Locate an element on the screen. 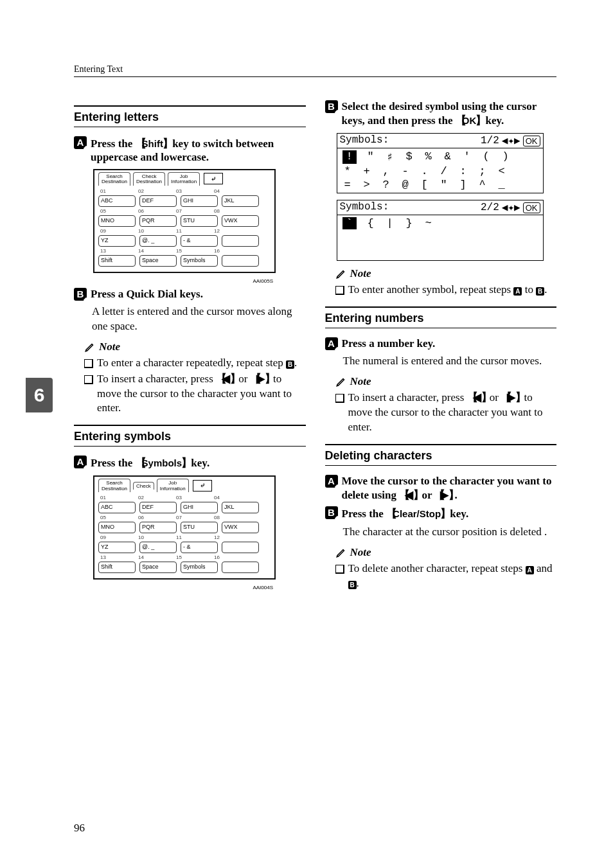  note-item: To enter a character repeatedly, repeat … is located at coordinates (195, 364).